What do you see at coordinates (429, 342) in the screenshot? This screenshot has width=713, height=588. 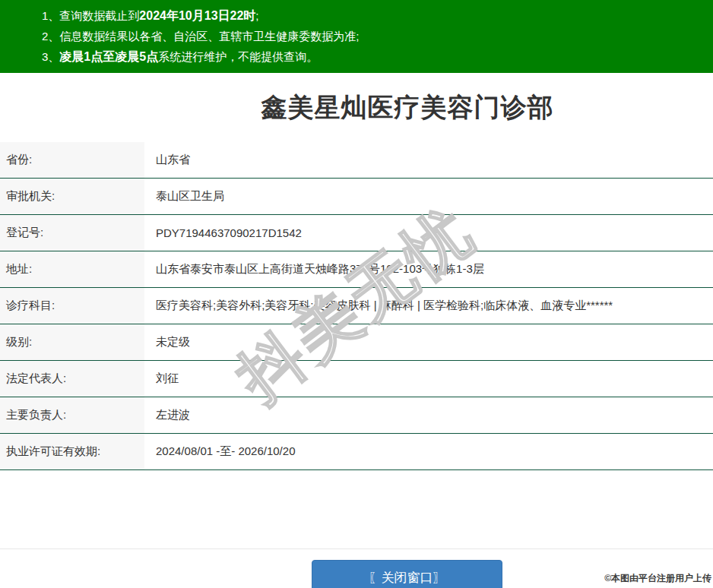 I see `row-value: 未定级` at bounding box center [429, 342].